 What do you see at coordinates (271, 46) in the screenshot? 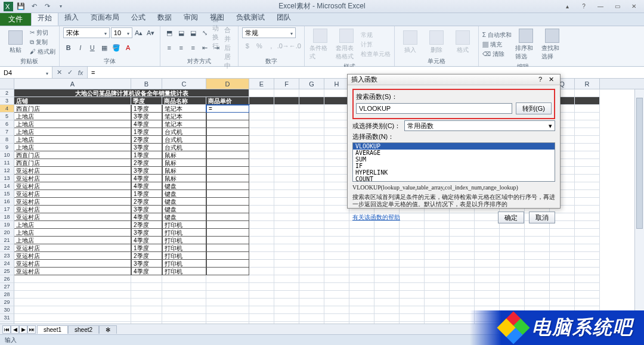
I see `comma-icon: ,` at bounding box center [271, 46].